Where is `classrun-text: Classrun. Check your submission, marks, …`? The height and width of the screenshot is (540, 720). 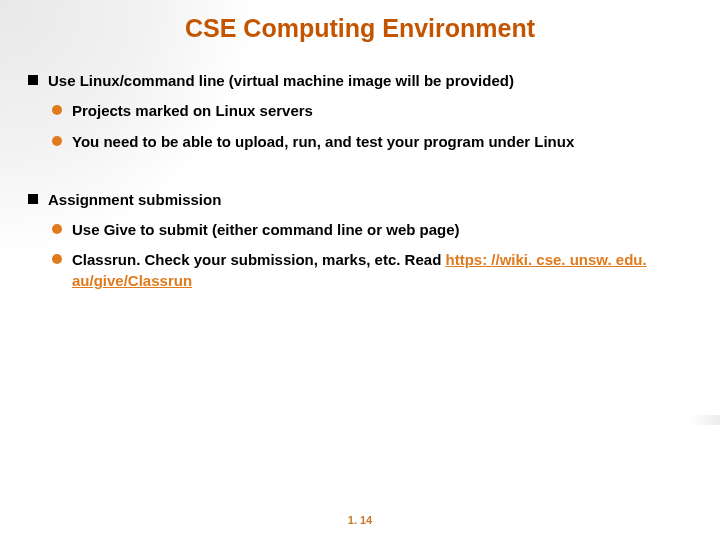 classrun-text: Classrun. Check your submission, marks, … is located at coordinates (258, 260).